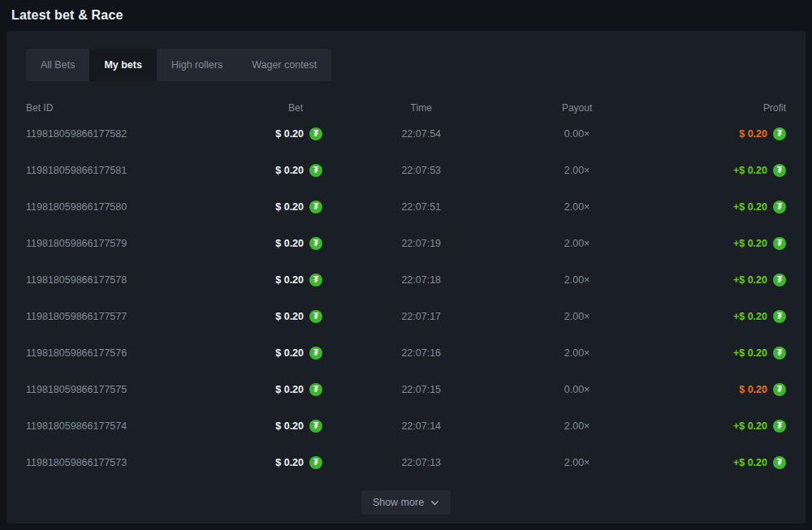 This screenshot has height=530, width=812. I want to click on show-more-button: Show more, so click(406, 502).